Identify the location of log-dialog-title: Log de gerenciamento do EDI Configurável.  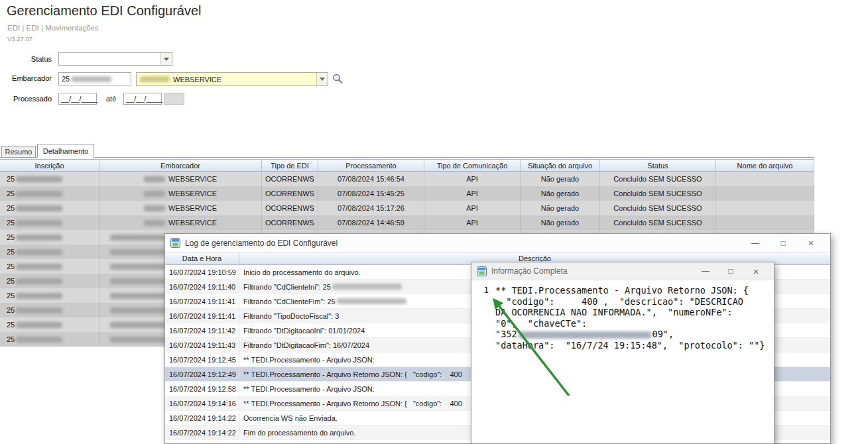
(261, 243).